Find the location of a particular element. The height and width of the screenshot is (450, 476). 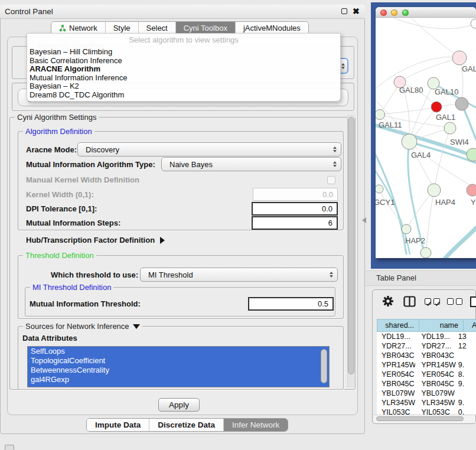

dpi-tolerance-label: DPI Tolerance [0,1]: is located at coordinates (61, 209).